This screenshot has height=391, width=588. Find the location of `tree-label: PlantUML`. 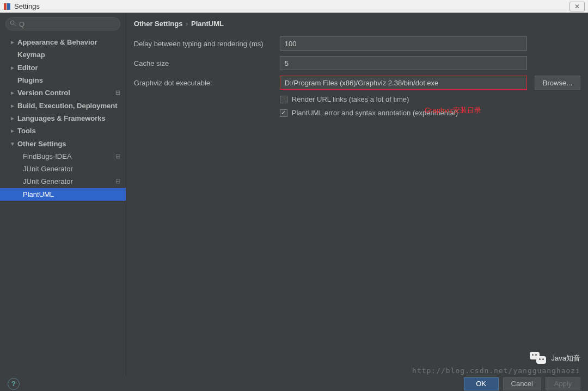

tree-label: PlantUML is located at coordinates (38, 195).